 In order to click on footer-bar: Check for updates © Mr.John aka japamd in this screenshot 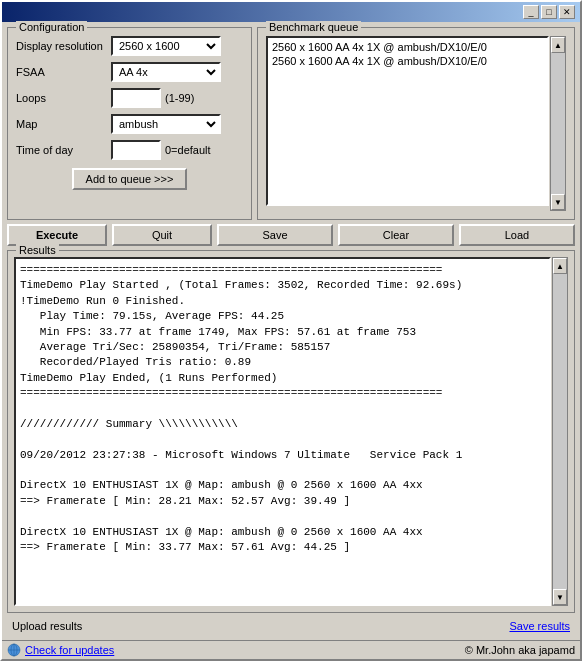, I will do `click(291, 650)`.